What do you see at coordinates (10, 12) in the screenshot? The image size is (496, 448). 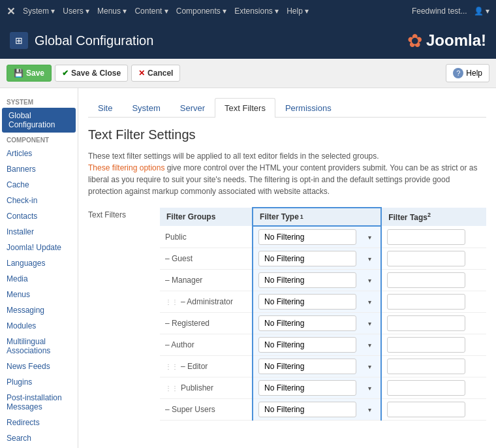 I see `joomla-x-icon: ✕` at bounding box center [10, 12].